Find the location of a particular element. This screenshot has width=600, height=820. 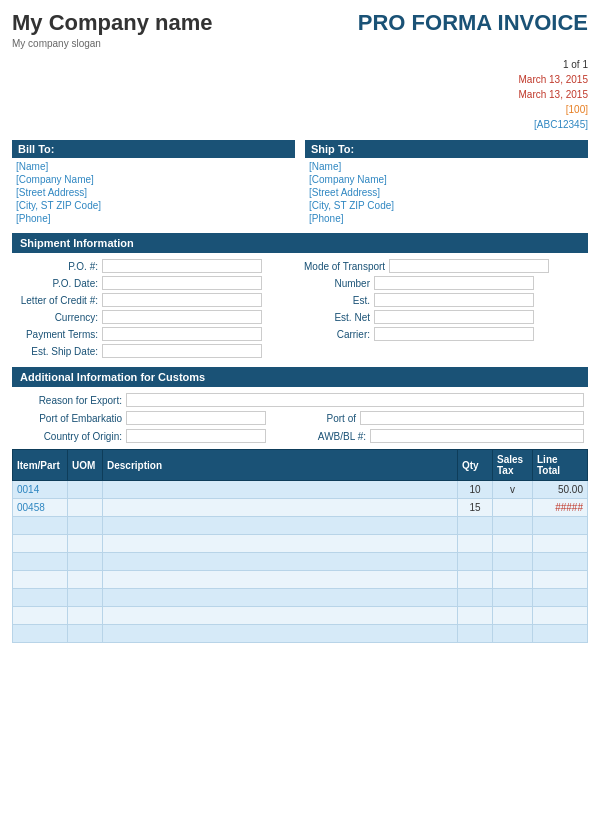

shipment-section: Shipment Information P.O. #: P.O. Date: … is located at coordinates (300, 297).